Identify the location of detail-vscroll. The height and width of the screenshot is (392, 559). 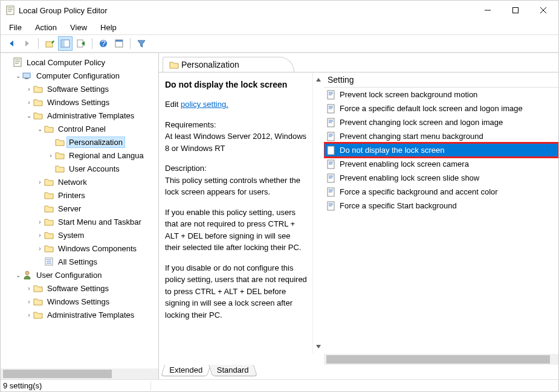
(318, 213).